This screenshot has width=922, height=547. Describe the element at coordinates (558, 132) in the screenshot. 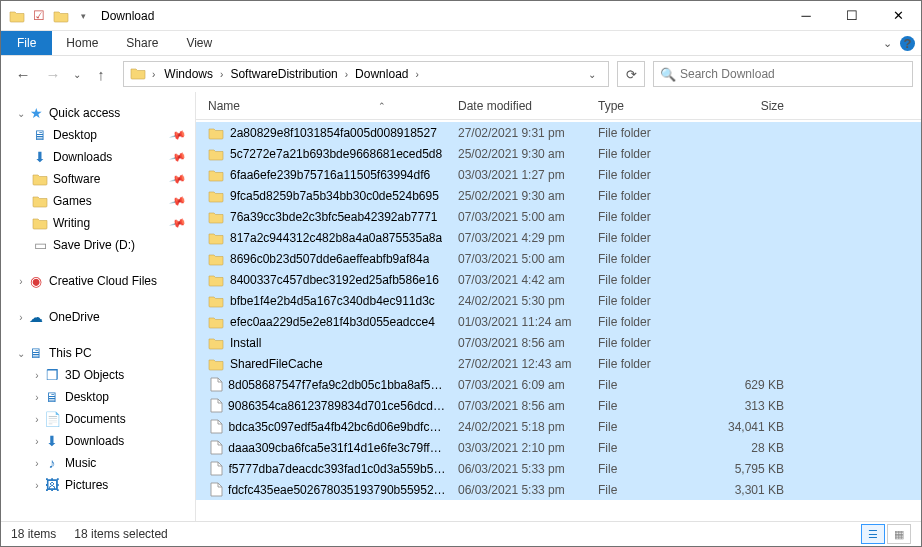

I see `table-row: 2a80829e8f1031854fa005d00891852727/02/20…` at that location.